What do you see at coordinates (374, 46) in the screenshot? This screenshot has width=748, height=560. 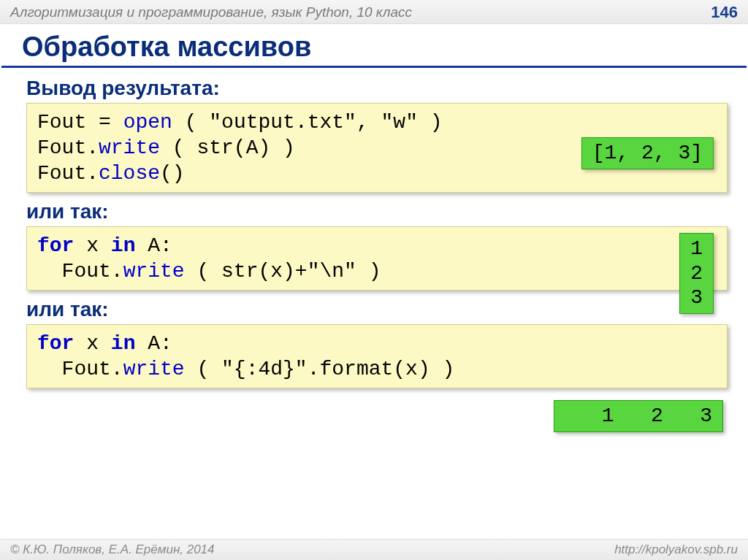 I see `page-title: Обработка массивов` at bounding box center [374, 46].